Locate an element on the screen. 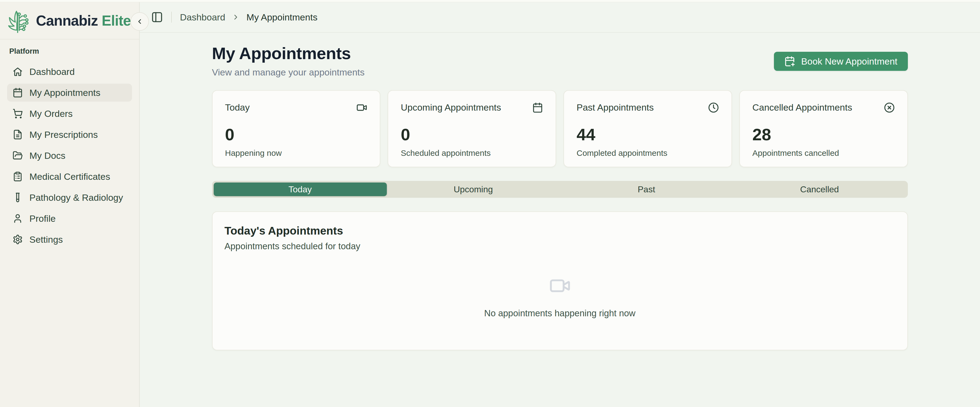 This screenshot has height=407, width=980. book-button-label: Book New Appointment is located at coordinates (849, 61).